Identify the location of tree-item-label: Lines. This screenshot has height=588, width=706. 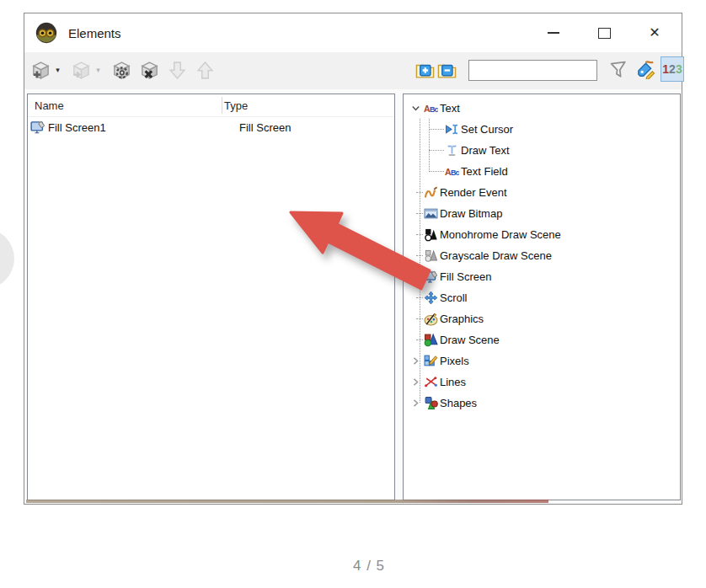
(453, 382).